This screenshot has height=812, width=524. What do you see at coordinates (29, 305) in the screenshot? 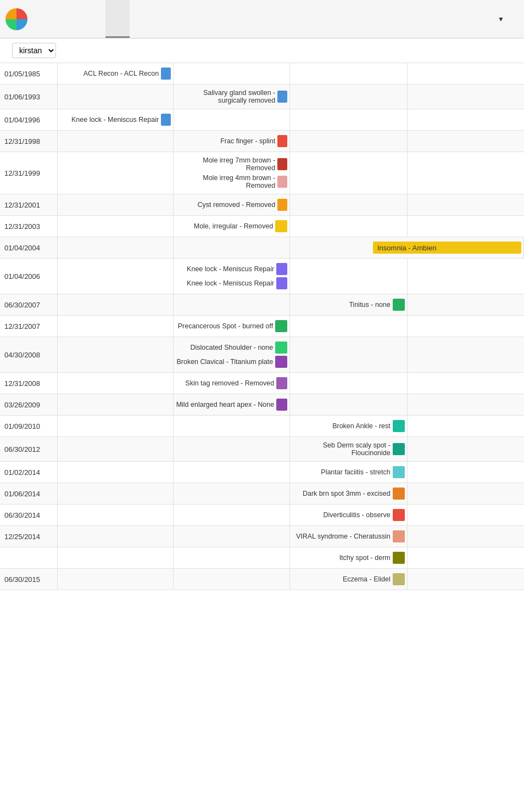
I see `date-cell: 06/30/2007` at bounding box center [29, 305].